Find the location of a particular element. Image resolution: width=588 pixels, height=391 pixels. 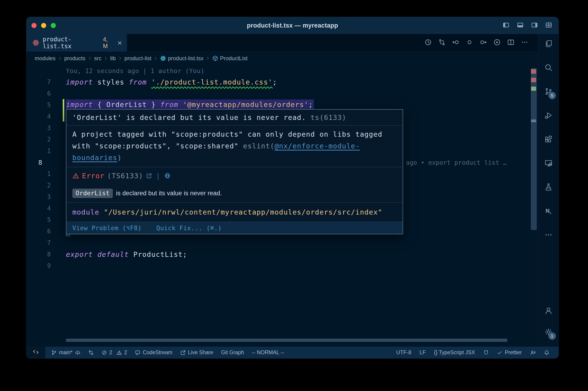

editor-layout-button is located at coordinates (549, 25).